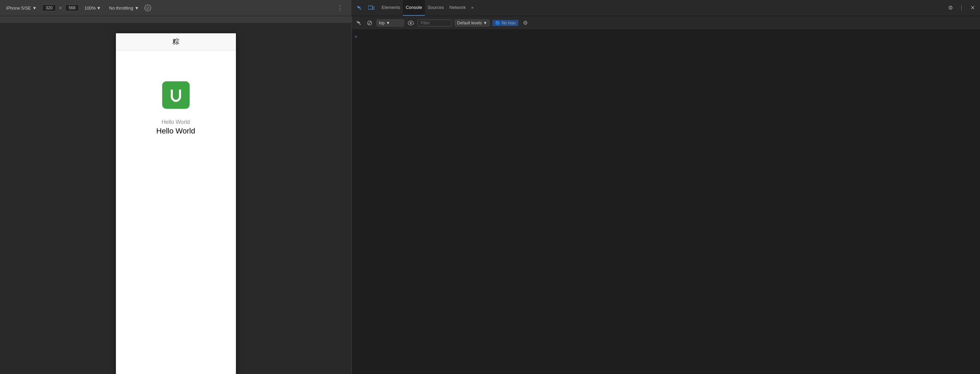 This screenshot has width=980, height=374. Describe the element at coordinates (666, 23) in the screenshot. I see `console-toolbar: top ▼ Default levels ▼ 🔵 No Issu` at that location.